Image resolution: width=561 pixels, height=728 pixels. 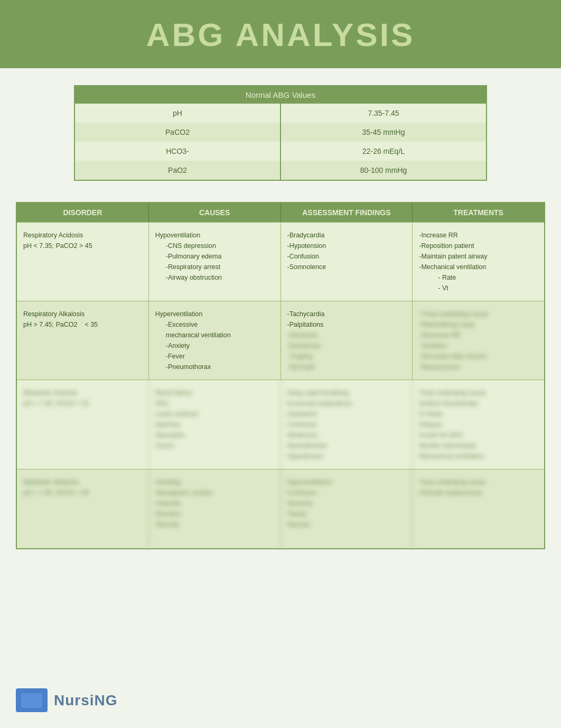 I want to click on abg-value-1: 35-45 mmHg, so click(x=384, y=132).